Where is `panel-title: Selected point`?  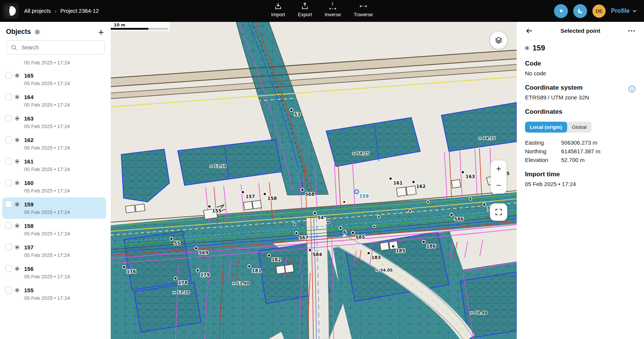 panel-title: Selected point is located at coordinates (580, 31).